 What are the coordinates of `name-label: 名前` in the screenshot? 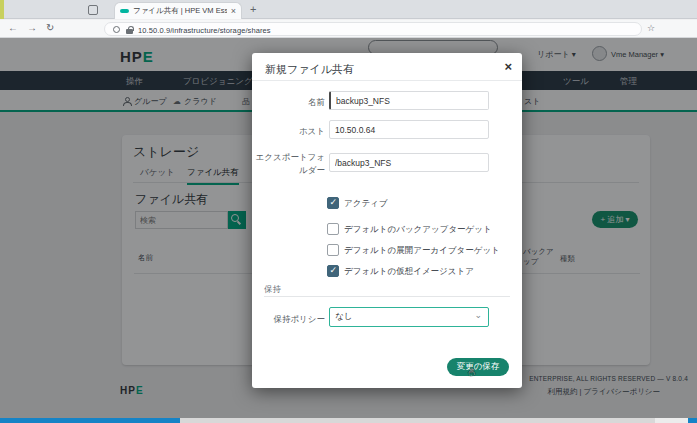 It's located at (288, 102).